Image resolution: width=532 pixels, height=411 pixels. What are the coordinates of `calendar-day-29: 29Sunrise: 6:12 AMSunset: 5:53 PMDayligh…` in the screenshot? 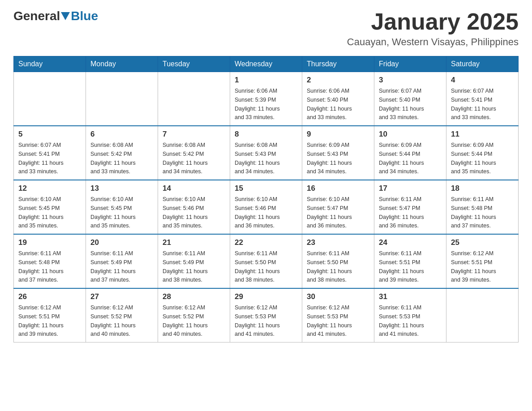 It's located at (266, 315).